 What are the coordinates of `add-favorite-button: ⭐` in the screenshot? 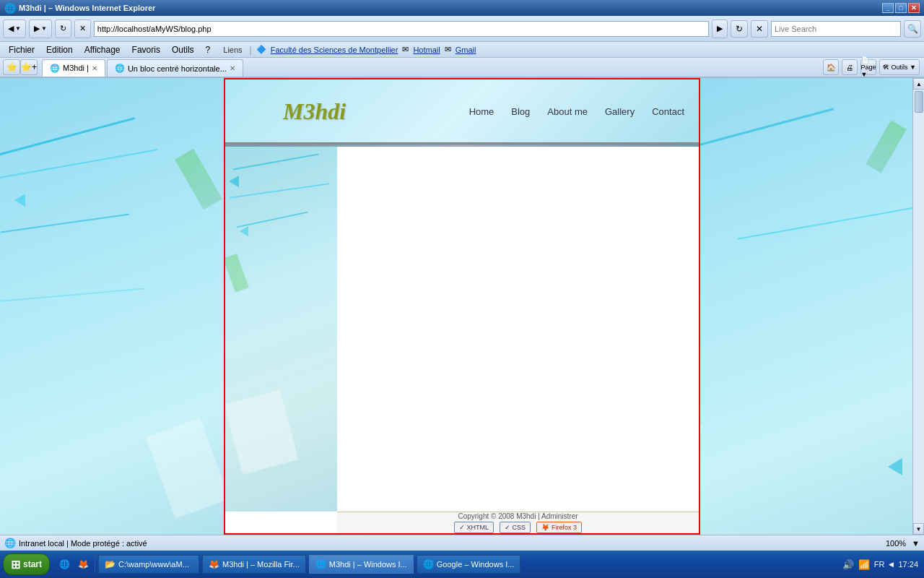 It's located at (12, 67).